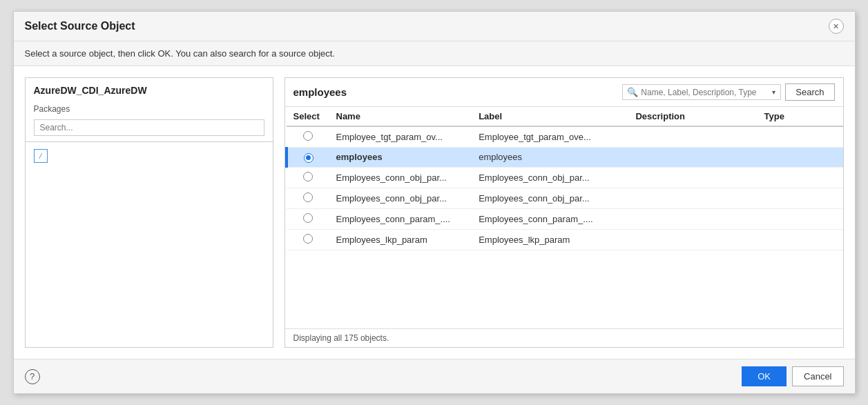 The image size is (868, 405). What do you see at coordinates (693, 117) in the screenshot?
I see `col-header-description: Description` at bounding box center [693, 117].